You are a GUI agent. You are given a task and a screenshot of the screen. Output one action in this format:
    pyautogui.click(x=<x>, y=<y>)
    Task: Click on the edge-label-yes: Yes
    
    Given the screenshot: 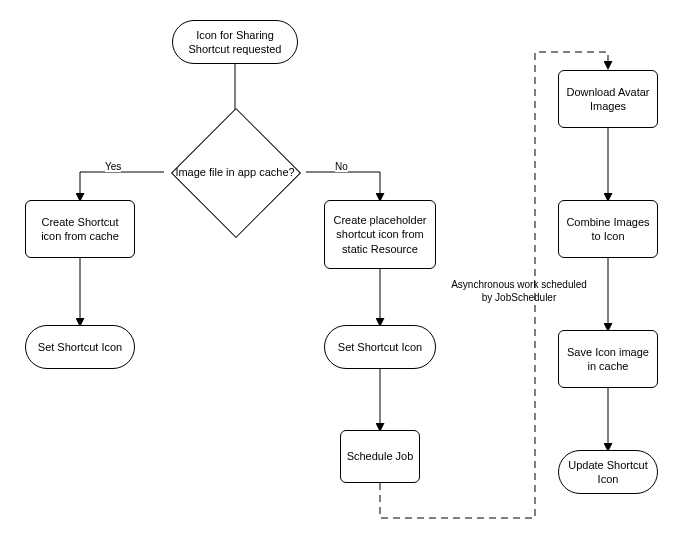 What is the action you would take?
    pyautogui.click(x=113, y=166)
    